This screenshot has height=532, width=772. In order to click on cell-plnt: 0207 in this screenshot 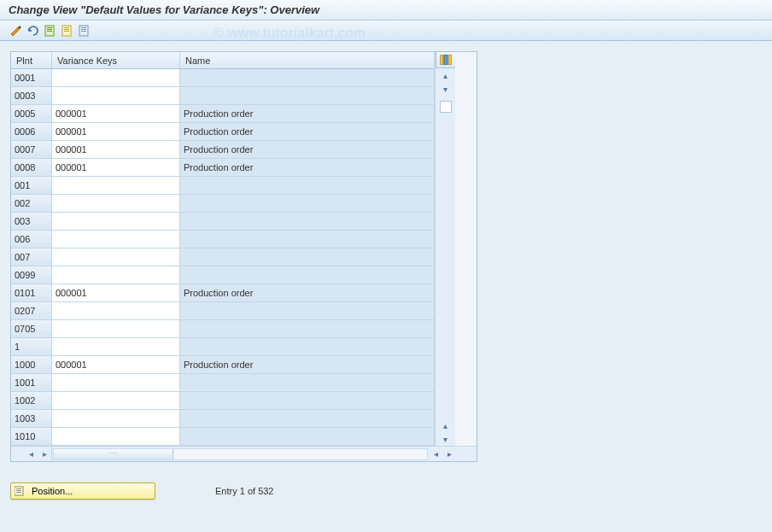, I will do `click(32, 311)`.